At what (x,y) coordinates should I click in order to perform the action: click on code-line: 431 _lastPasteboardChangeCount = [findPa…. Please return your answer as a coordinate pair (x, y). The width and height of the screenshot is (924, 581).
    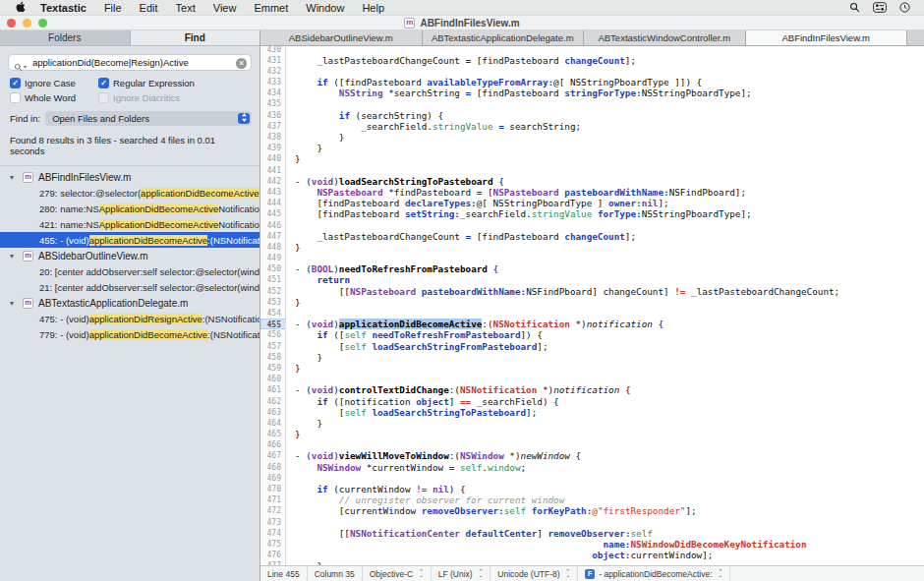
    Looking at the image, I should click on (592, 61).